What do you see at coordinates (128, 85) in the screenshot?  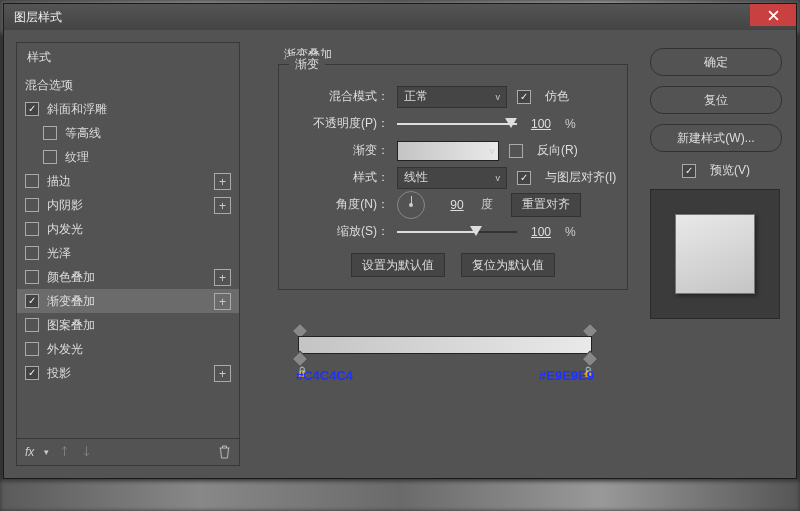 I see `blending-options-header: 混合选项` at bounding box center [128, 85].